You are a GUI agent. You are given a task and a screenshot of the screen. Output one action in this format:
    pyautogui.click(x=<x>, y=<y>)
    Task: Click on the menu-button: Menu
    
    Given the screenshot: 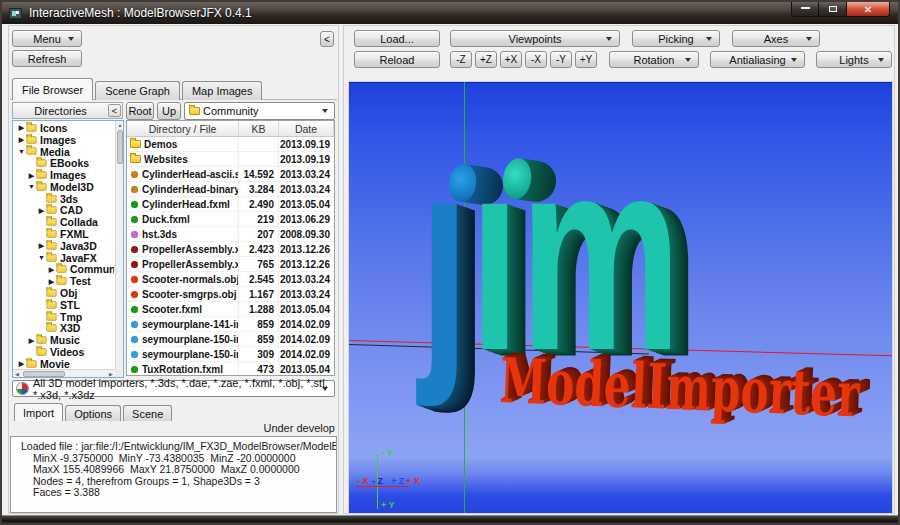 What is the action you would take?
    pyautogui.click(x=47, y=38)
    